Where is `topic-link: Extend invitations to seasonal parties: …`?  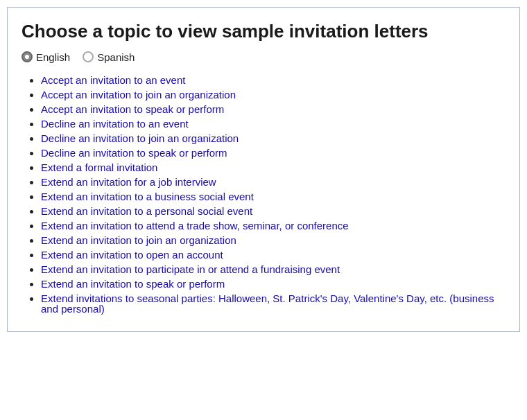 topic-link: Extend invitations to seasonal parties: … is located at coordinates (268, 304).